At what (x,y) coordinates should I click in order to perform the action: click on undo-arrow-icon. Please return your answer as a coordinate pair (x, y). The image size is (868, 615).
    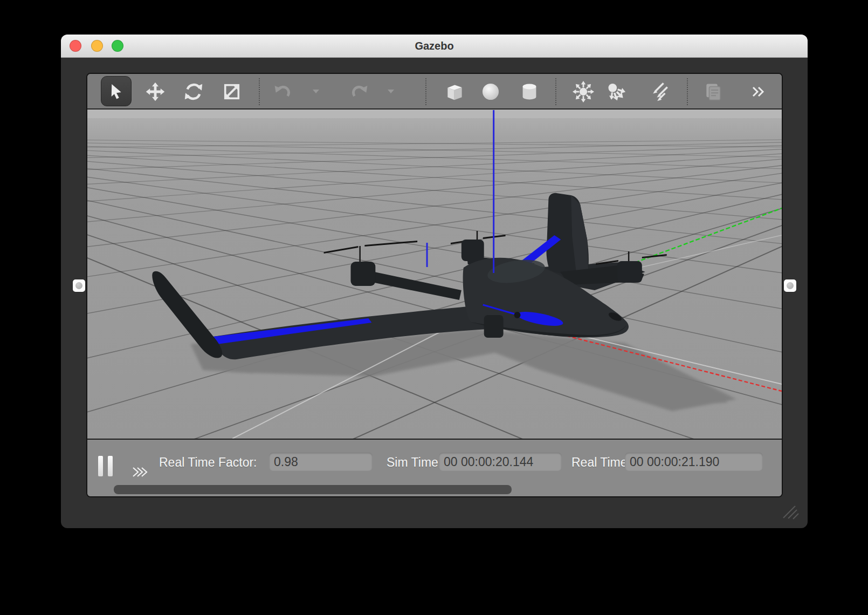
    Looking at the image, I should click on (283, 92).